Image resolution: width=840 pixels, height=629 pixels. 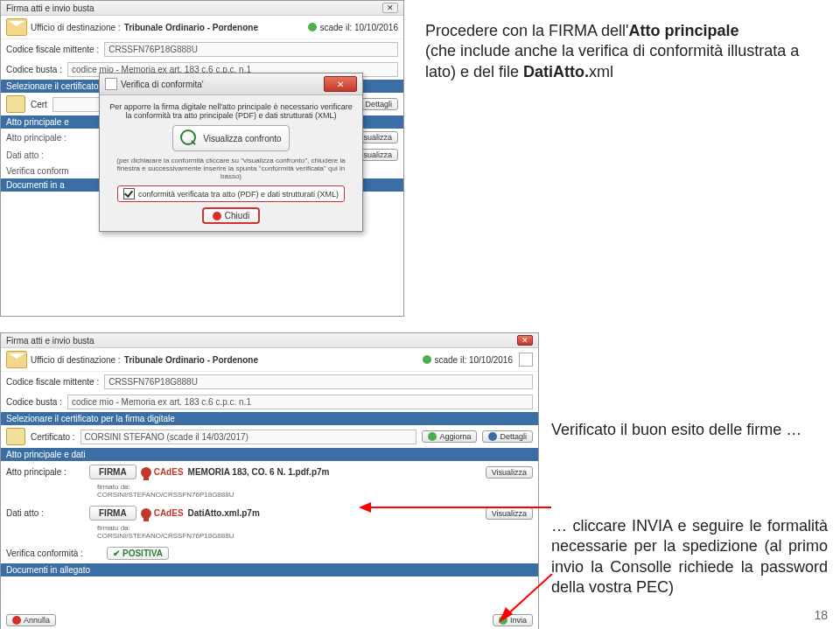 What do you see at coordinates (17, 620) in the screenshot?
I see `cancel-icon` at bounding box center [17, 620].